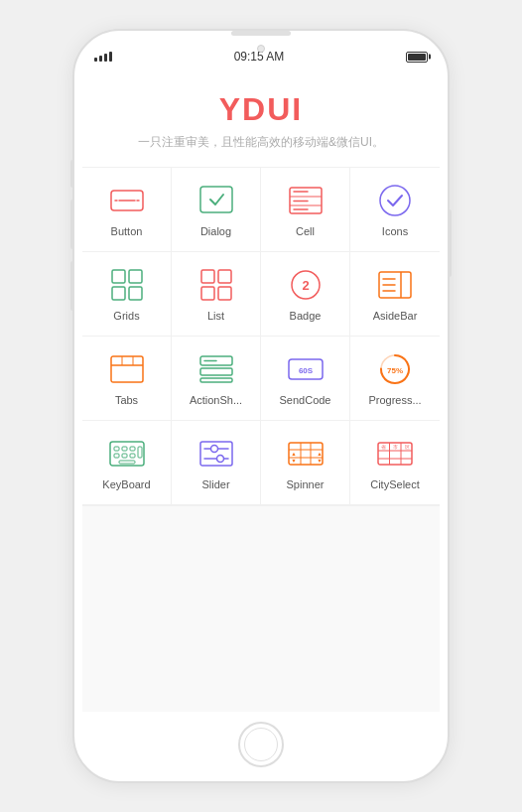 The height and width of the screenshot is (812, 522). What do you see at coordinates (216, 294) in the screenshot?
I see `grid-item-list: List` at bounding box center [216, 294].